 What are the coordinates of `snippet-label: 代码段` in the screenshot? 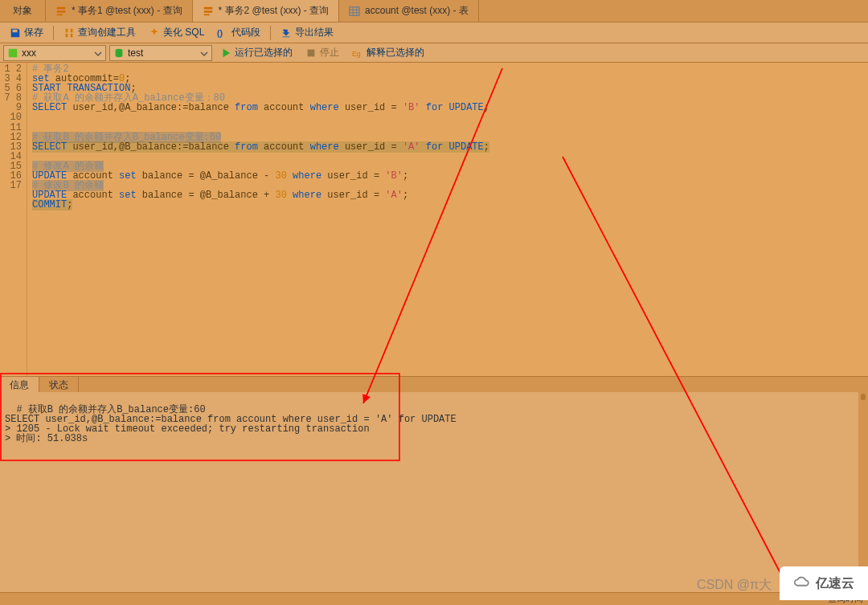 It's located at (246, 32).